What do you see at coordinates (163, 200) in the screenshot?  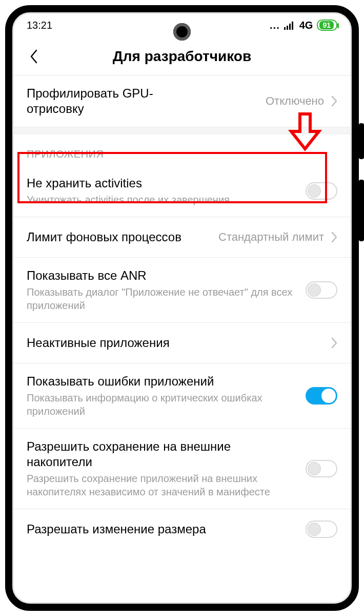 I see `row-subtitle: Уничтожать activities после их завершени…` at bounding box center [163, 200].